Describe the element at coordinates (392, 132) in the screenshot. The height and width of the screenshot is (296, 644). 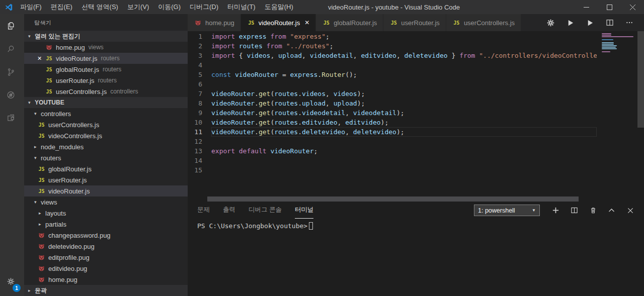
I see `code-line-11: 11 videoRouter.get(routes.deletevideo, d…` at that location.